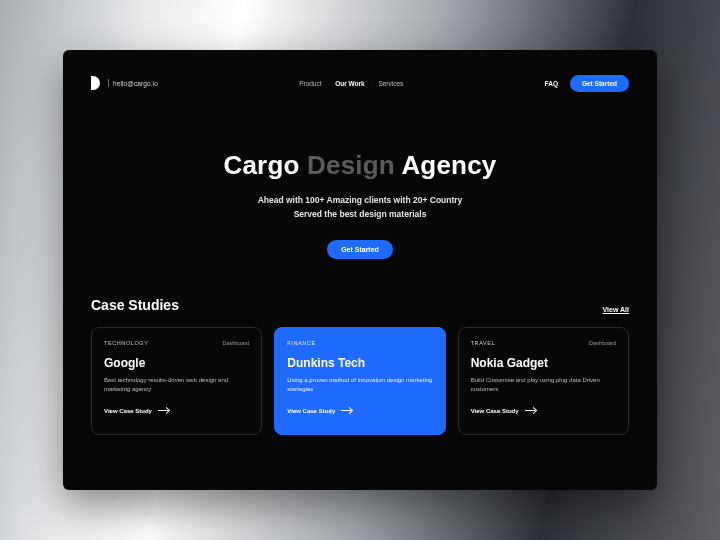  What do you see at coordinates (176, 363) in the screenshot?
I see `card-title: Google` at bounding box center [176, 363].